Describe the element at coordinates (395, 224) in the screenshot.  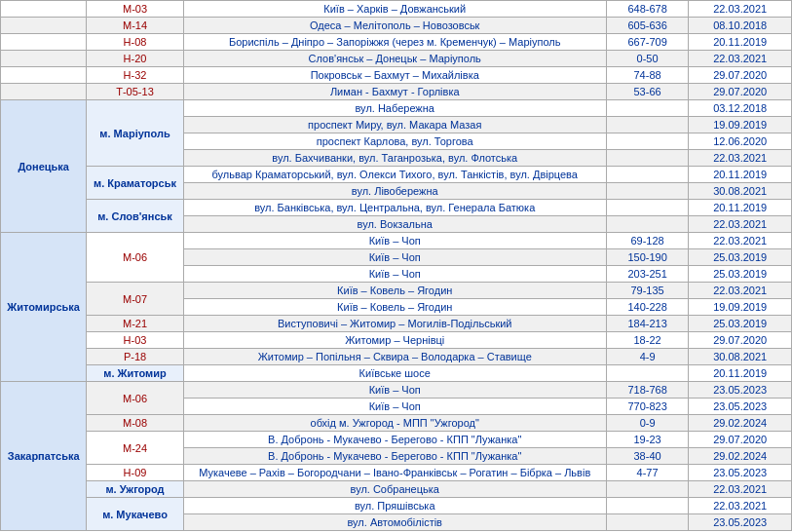
I see `route-name-cell: вул. Вокзальна` at that location.